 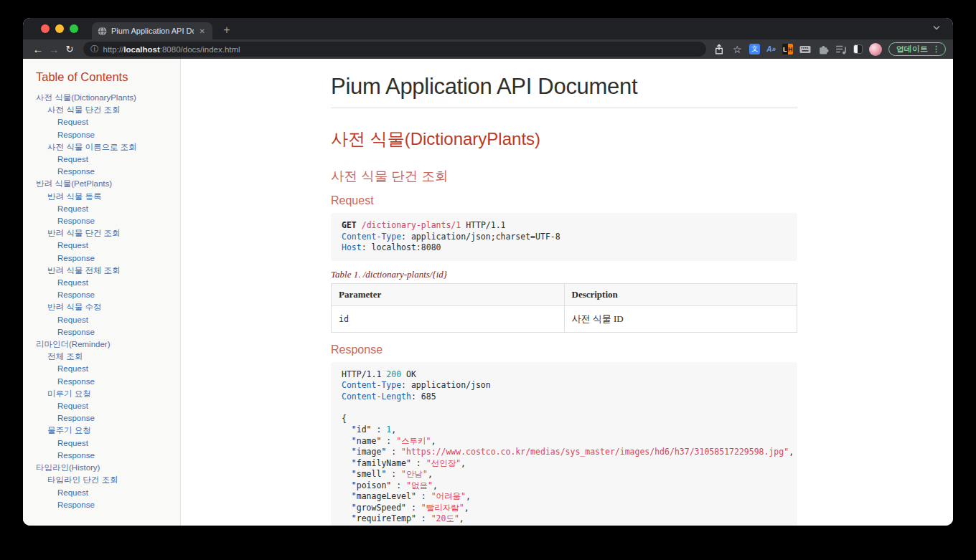 What do you see at coordinates (936, 49) in the screenshot?
I see `browser-menu-dots-icon: ⋮` at bounding box center [936, 49].